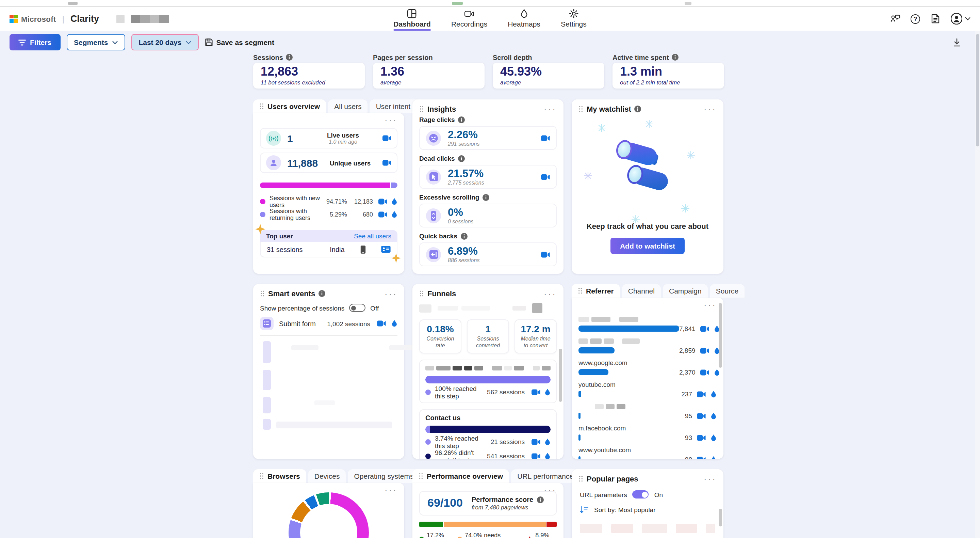 Image resolution: width=980 pixels, height=538 pixels. What do you see at coordinates (596, 291) in the screenshot?
I see `tab-referrer: Referrer` at bounding box center [596, 291].